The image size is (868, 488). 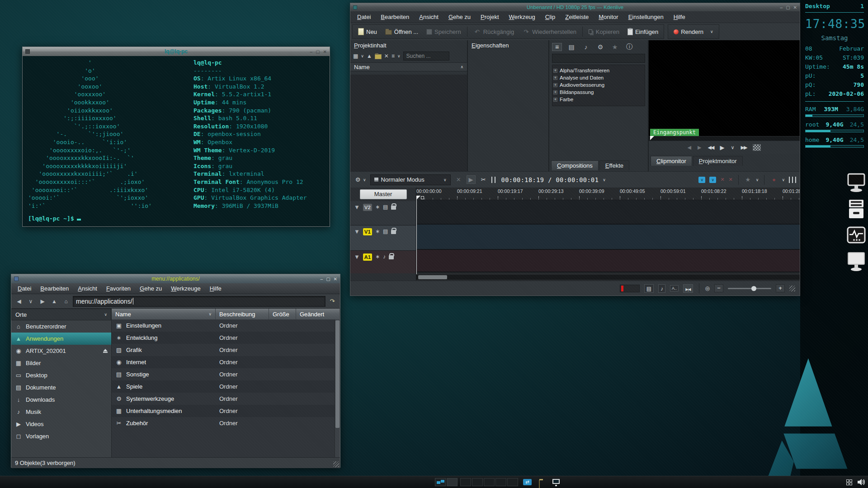 I want to click on sidebar-item-benutzerordner: ⌂Benutzerordner, so click(x=61, y=326).